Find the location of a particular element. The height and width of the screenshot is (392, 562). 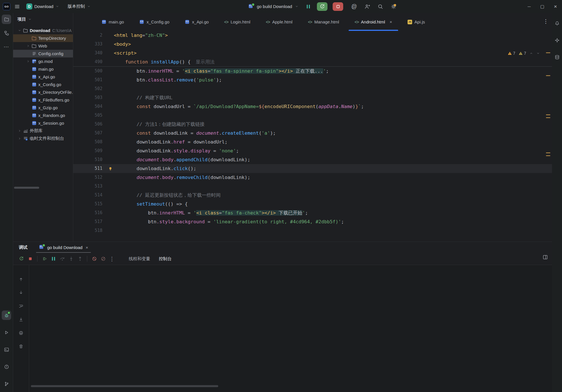

editor-tab-x_api-go: x_Api.go is located at coordinates (197, 22).